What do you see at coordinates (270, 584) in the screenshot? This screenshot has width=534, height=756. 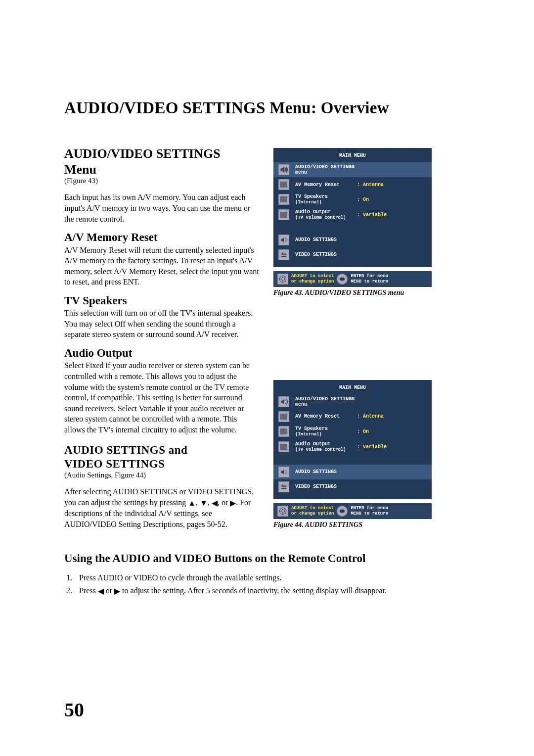 I see `steps-list: 1. Press AUDIO or VIDEO to cycle through…` at bounding box center [270, 584].